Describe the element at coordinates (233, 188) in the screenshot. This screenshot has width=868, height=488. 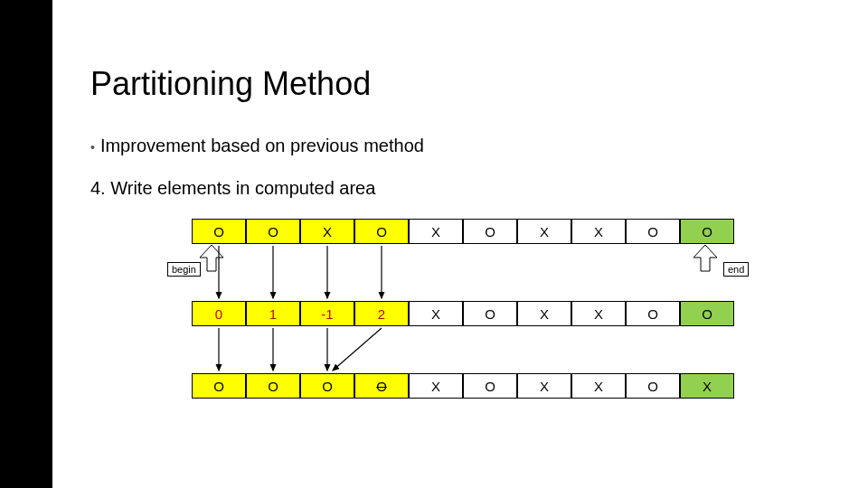
I see `step-text: 4. Write elements in computed area` at that location.